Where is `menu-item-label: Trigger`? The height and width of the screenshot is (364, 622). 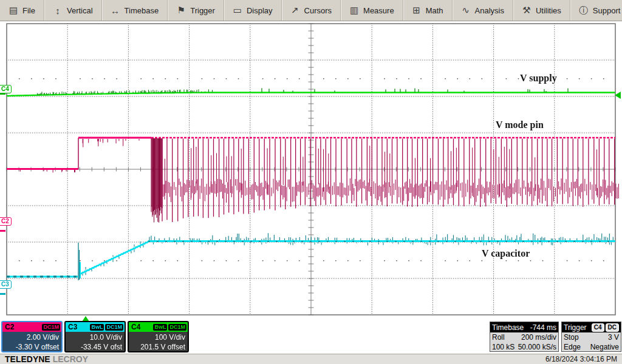
menu-item-label: Trigger is located at coordinates (203, 11).